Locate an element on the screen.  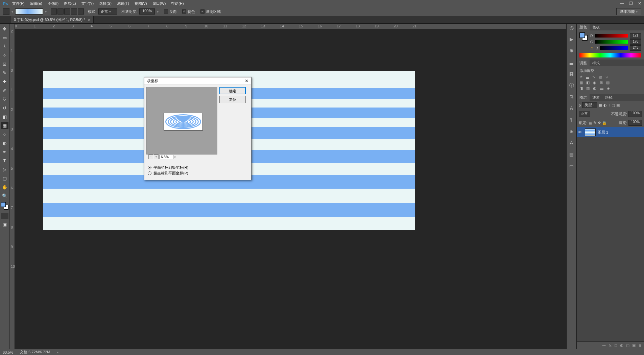
filter-smart-icon: ▤ is located at coordinates (618, 105).